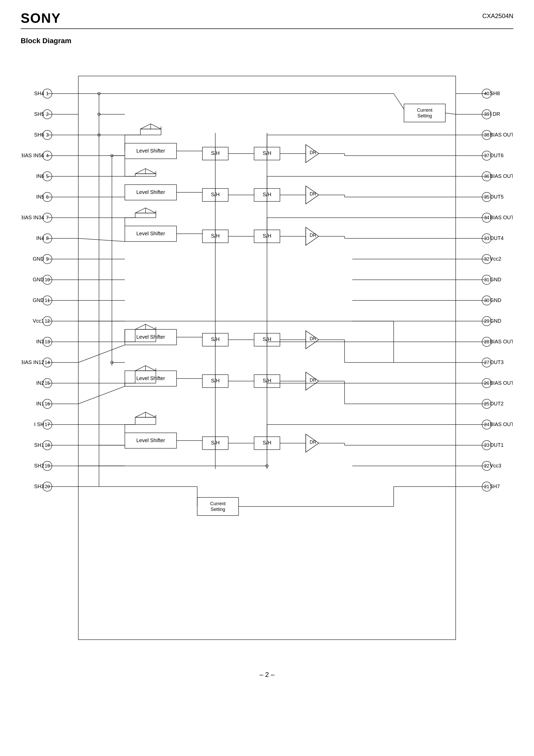 This screenshot has height=756, width=534. What do you see at coordinates (487, 300) in the screenshot?
I see `svg-text: 30` at bounding box center [487, 300].